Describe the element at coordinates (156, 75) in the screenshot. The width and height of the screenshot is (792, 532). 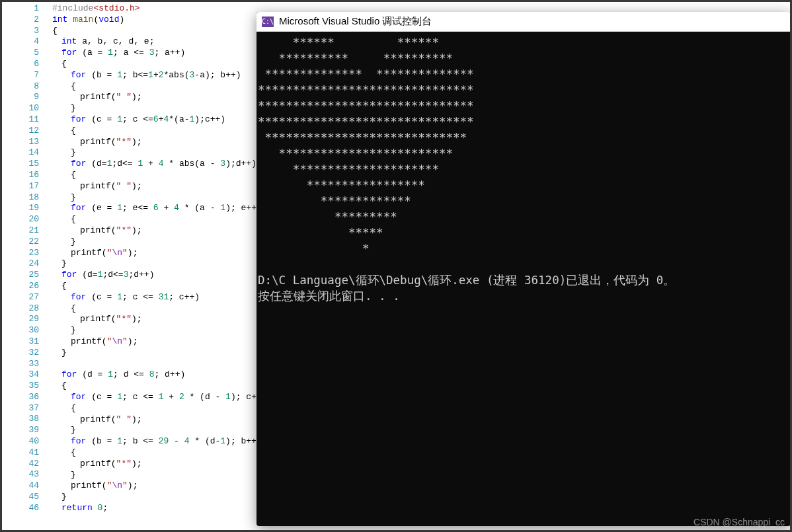
I see `code-line: for (b = 1; b<=1+2*abs(3-a); b++)` at that location.